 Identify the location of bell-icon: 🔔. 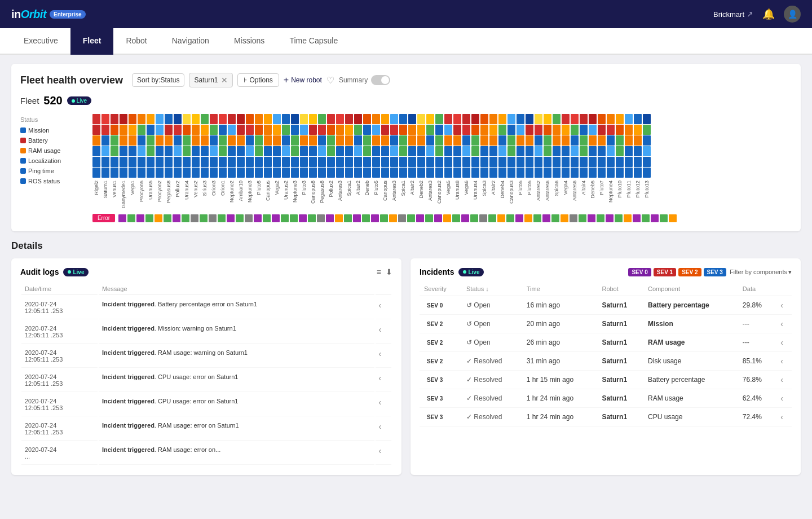
(769, 14).